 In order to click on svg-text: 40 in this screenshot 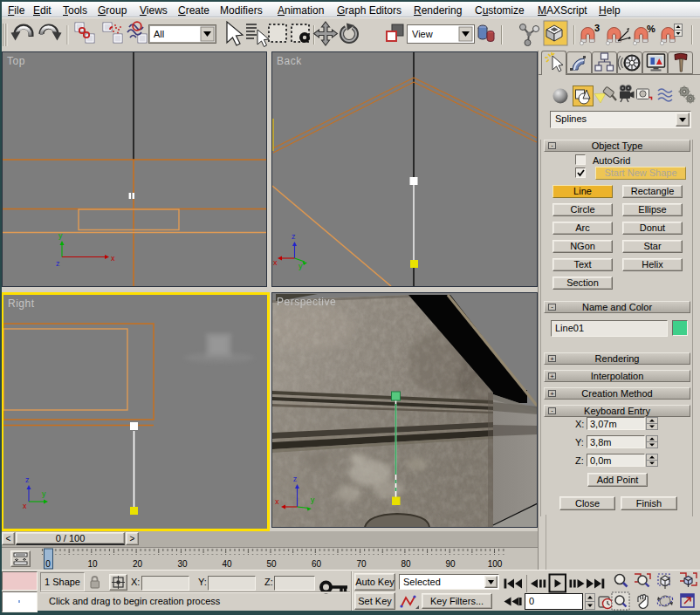, I will do `click(227, 564)`.